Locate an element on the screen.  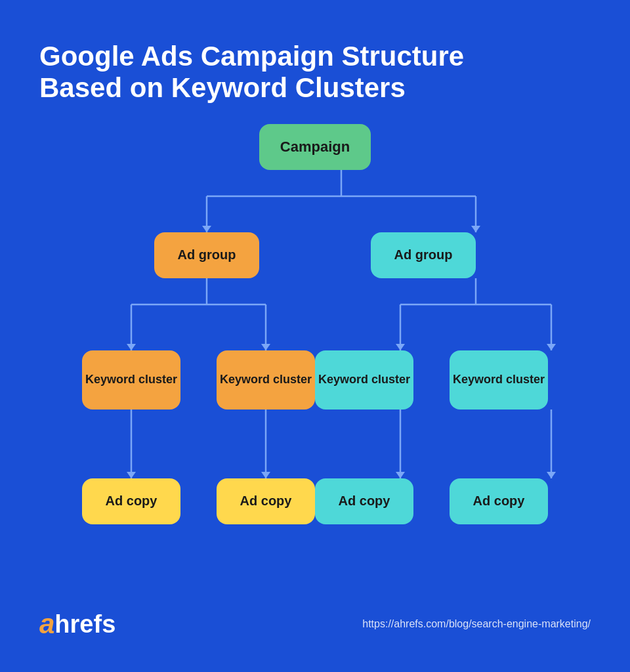
footer-url: https://ahrefs.com/blog/search-engine-ma… is located at coordinates (476, 624).